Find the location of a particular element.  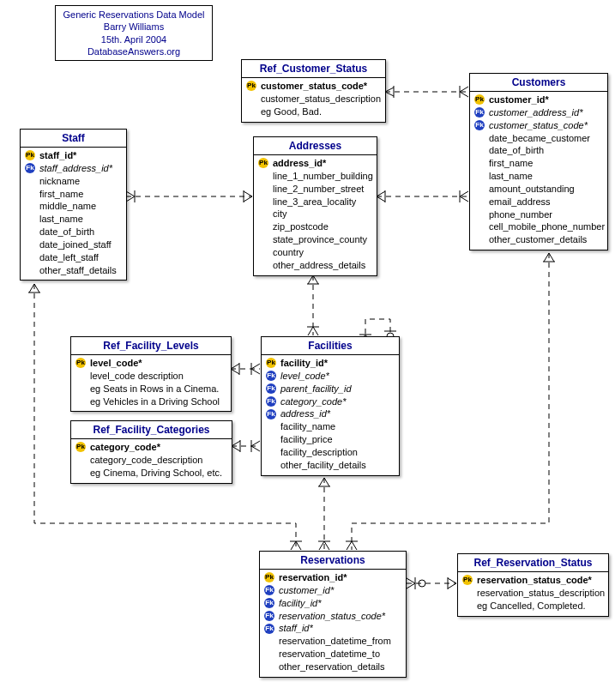

attr-row: Fkcategory_code* is located at coordinates (330, 401).